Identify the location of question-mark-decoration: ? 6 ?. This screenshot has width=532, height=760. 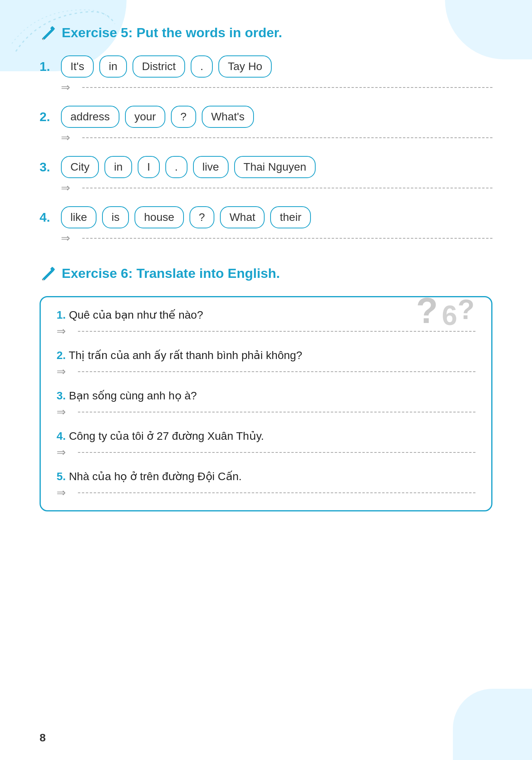
(444, 312).